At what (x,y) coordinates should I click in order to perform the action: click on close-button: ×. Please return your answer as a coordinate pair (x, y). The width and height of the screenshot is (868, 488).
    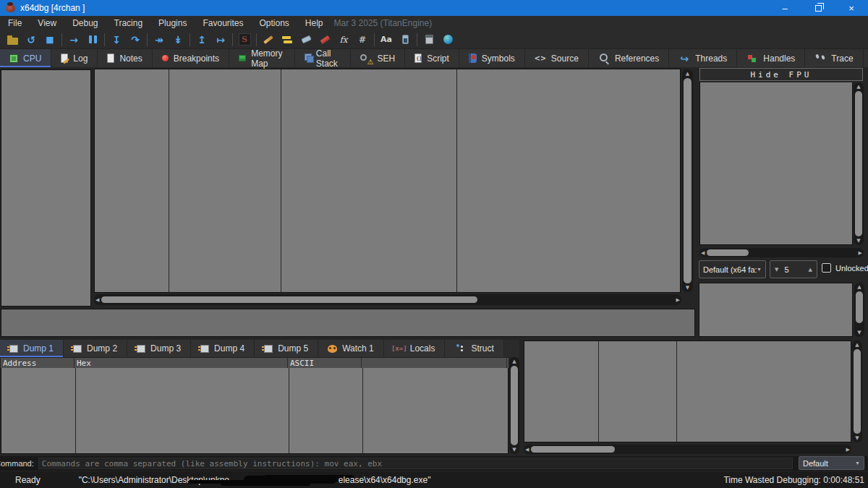
    Looking at the image, I should click on (851, 8).